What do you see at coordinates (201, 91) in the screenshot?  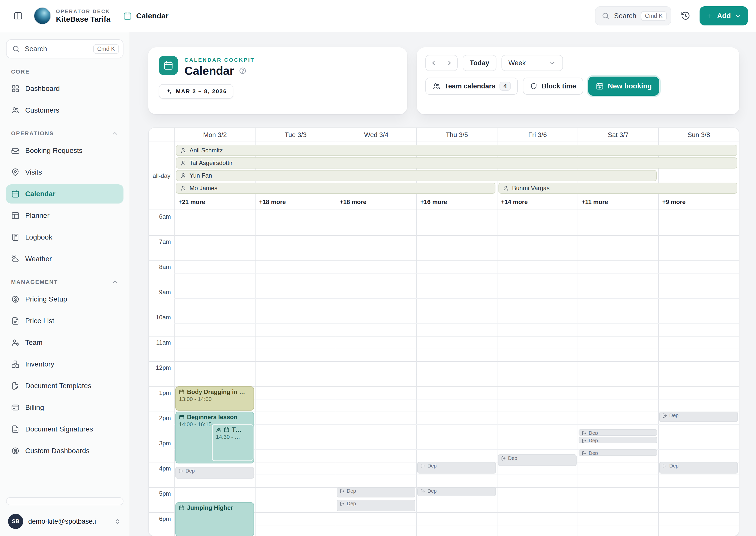 I see `date-range-label: MAR 2 – 8, 2026` at bounding box center [201, 91].